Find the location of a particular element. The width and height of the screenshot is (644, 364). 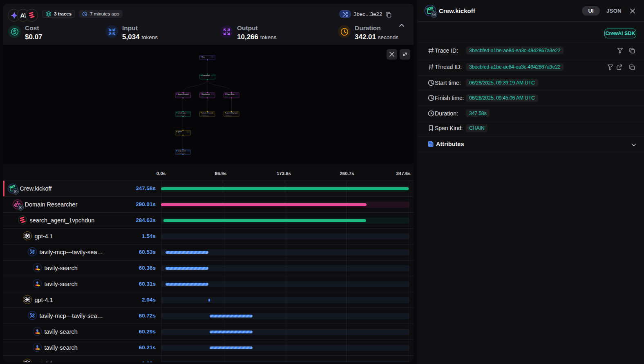

svg-text: ⏱ 290s is located at coordinates (178, 97).